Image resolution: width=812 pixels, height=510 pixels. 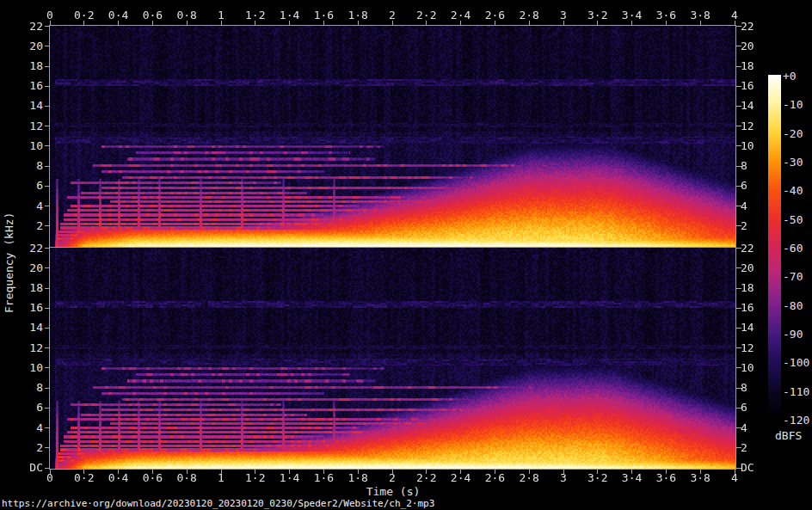 What do you see at coordinates (793, 277) in the screenshot?
I see `colorbar-tick-label: -70` at bounding box center [793, 277].